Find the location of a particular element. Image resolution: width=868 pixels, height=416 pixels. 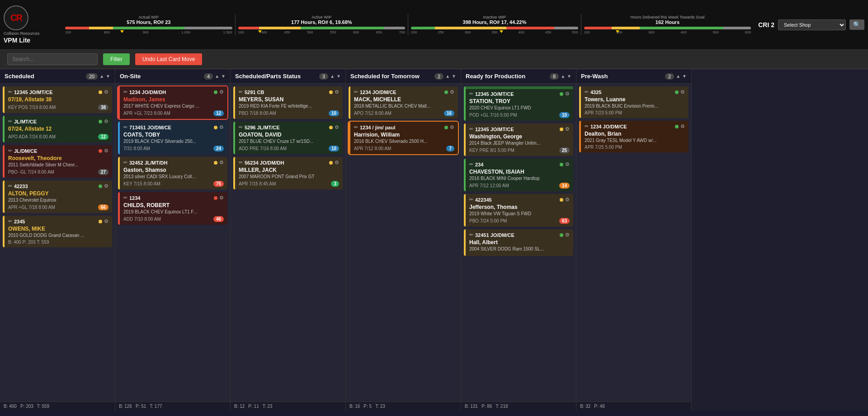

list-item: ✏ 234 ⚙ CHAVESTON, ISAIAH 2016 BLACK MIN… is located at coordinates (519, 175).